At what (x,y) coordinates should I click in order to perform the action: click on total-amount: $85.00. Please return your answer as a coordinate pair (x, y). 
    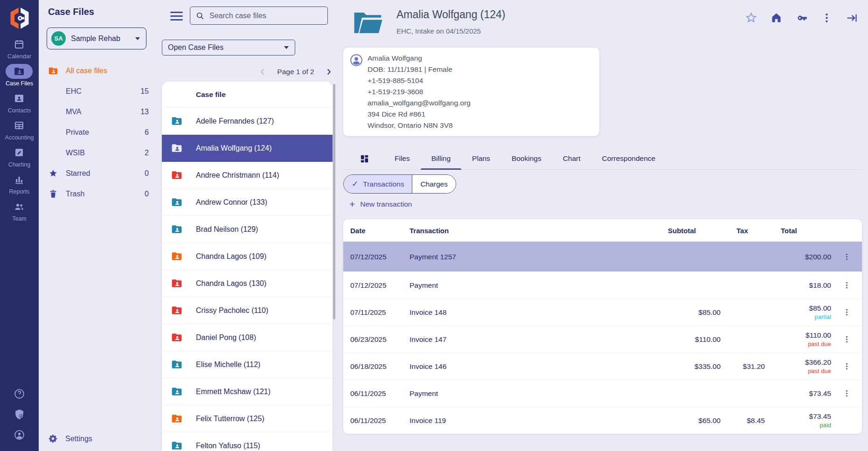
    Looking at the image, I should click on (798, 308).